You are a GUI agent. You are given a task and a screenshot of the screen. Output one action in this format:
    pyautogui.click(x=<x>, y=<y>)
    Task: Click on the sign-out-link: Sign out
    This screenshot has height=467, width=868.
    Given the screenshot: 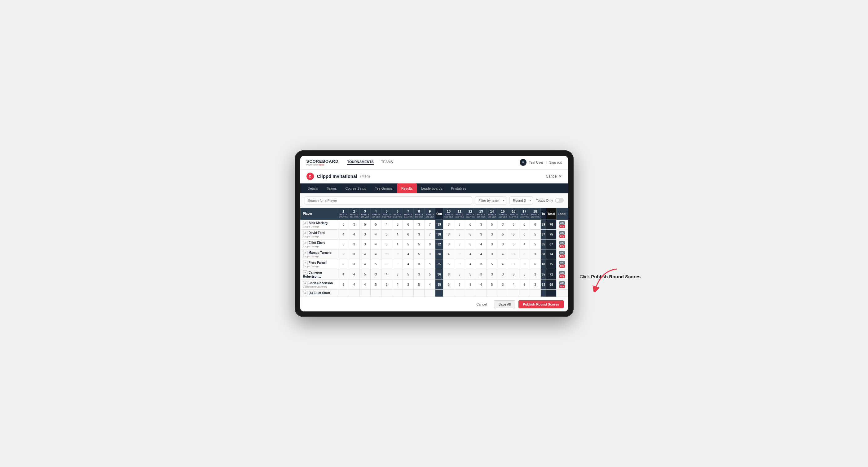 What is the action you would take?
    pyautogui.click(x=555, y=162)
    